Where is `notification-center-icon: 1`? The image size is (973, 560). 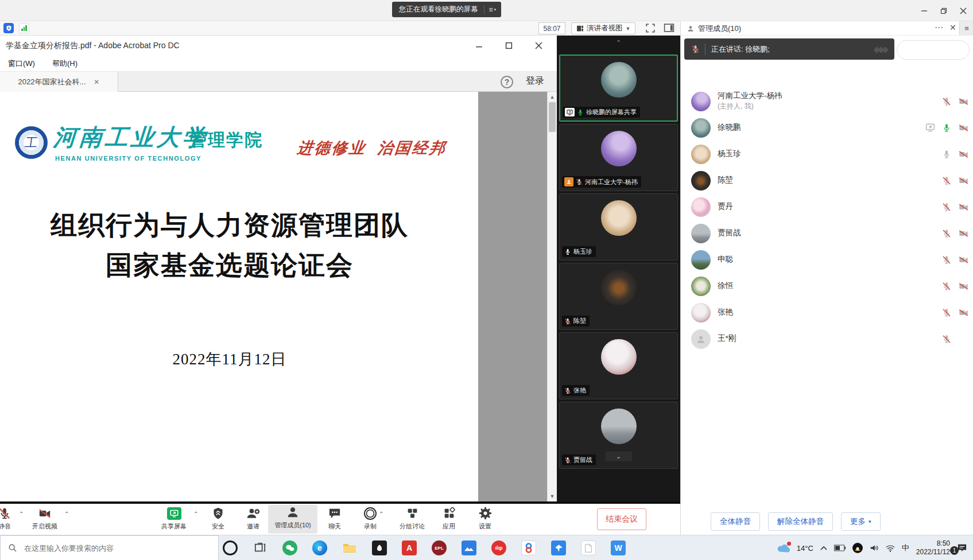
notification-center-icon: 1 is located at coordinates (962, 548).